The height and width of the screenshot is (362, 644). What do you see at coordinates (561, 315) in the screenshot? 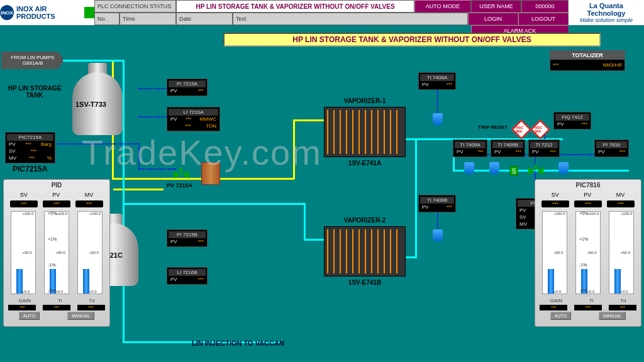
I see `pic7816-auto-button: AUTO` at bounding box center [561, 315].